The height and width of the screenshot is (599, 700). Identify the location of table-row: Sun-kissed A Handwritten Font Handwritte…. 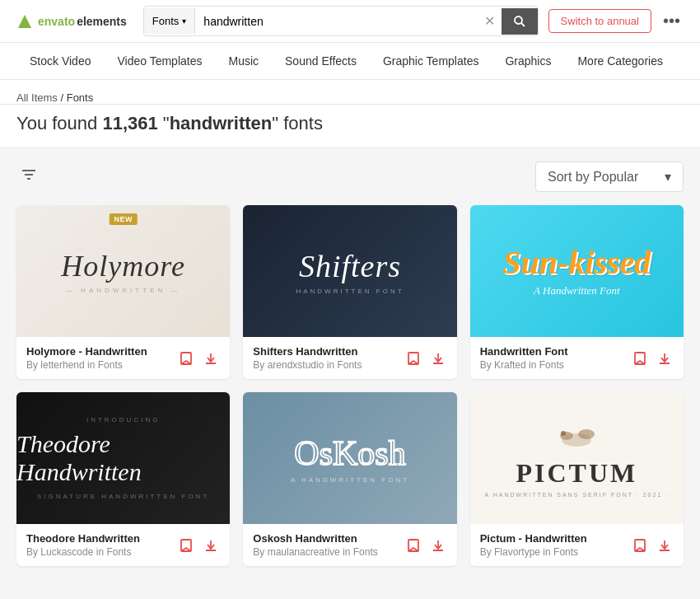
(576, 292).